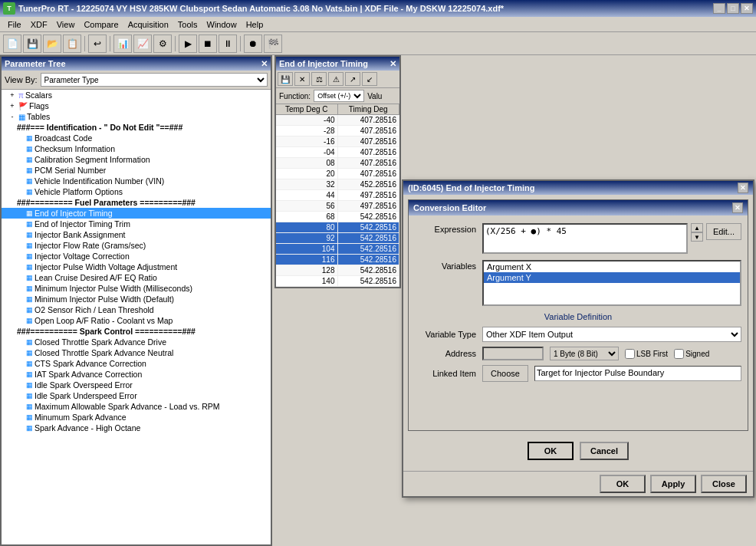  Describe the element at coordinates (136, 149) in the screenshot. I see `list-item: ▦ Checksum Information` at that location.